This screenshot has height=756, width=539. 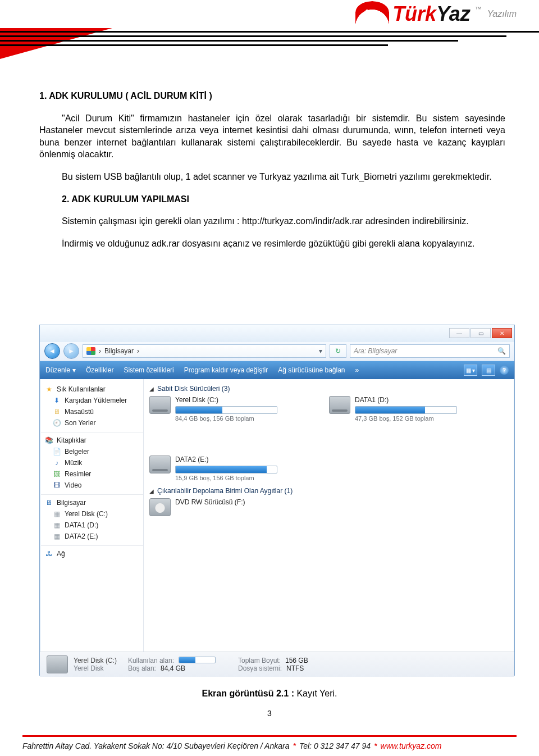 What do you see at coordinates (92, 525) in the screenshot?
I see `sidebar-drive-d: ▦DATA1 (D:)` at bounding box center [92, 525].